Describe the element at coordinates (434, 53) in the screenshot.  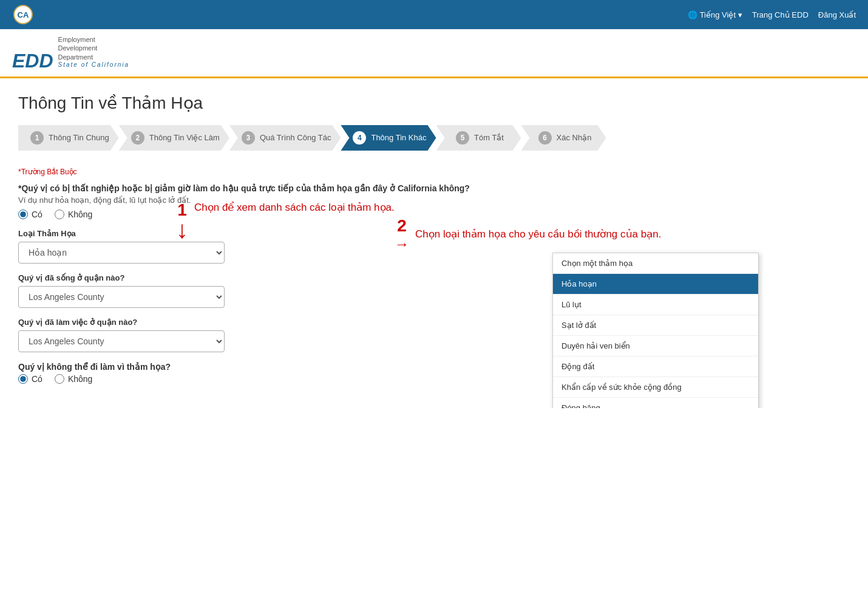
I see `logo-bar: EDD Employment Development Department St…` at that location.